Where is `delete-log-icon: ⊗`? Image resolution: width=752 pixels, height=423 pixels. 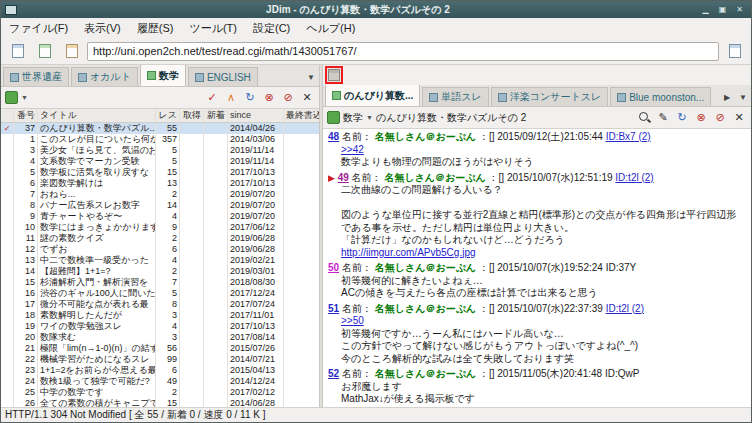 delete-log-icon: ⊗ is located at coordinates (269, 98).